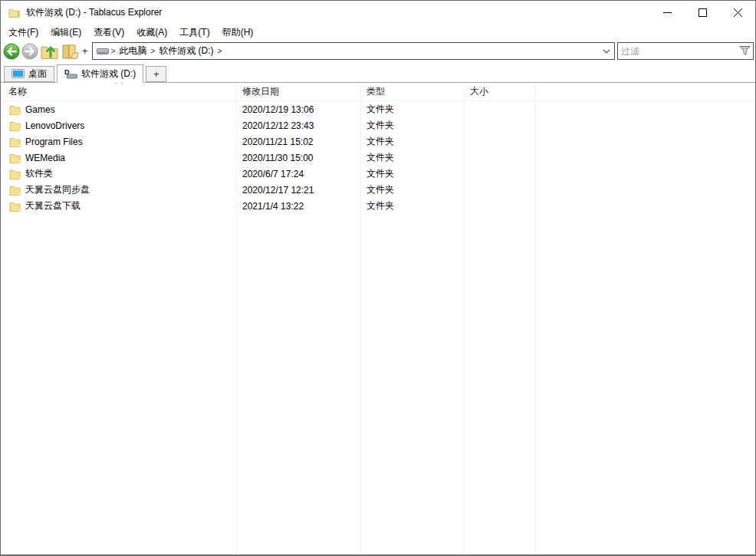 This screenshot has height=556, width=756. Describe the element at coordinates (75, 51) in the screenshot. I see `new-tab-button: +` at that location.